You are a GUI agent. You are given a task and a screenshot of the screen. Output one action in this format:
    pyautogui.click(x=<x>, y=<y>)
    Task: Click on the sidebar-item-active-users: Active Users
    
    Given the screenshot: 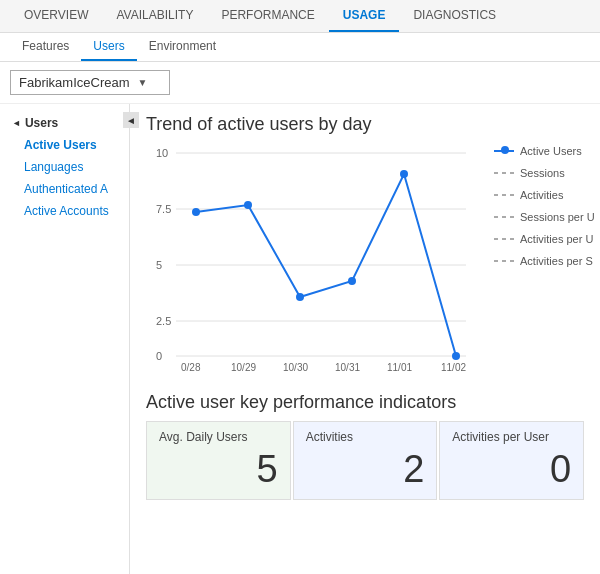 What is the action you would take?
    pyautogui.click(x=64, y=145)
    